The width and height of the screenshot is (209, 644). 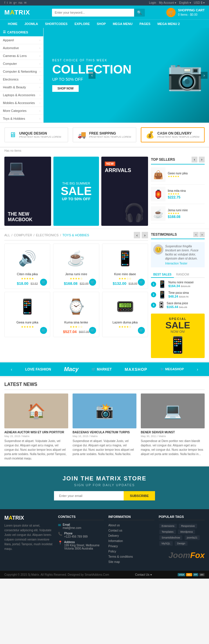 What do you see at coordinates (188, 526) in the screenshot?
I see `tag-responsive: Responsive` at bounding box center [188, 526].